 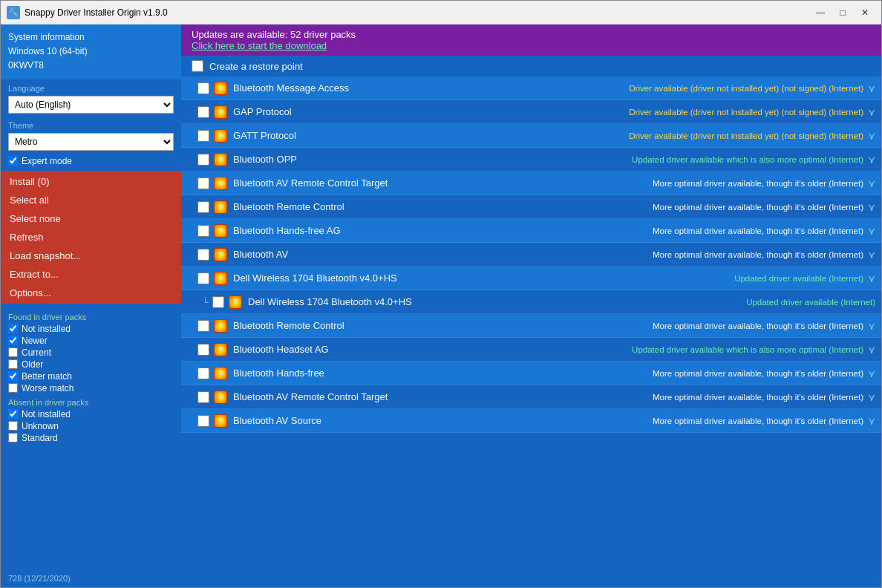 What do you see at coordinates (36, 353) in the screenshot?
I see `filter-current-label: Current` at bounding box center [36, 353].